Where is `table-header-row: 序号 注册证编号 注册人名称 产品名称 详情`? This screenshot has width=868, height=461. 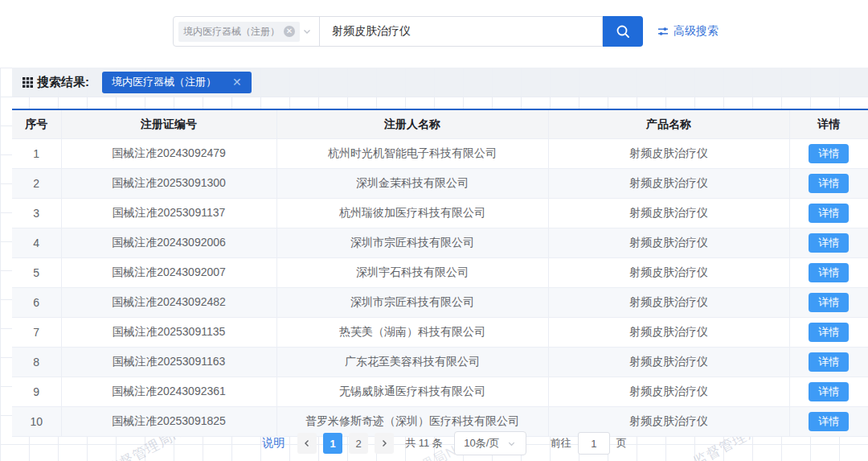 table-header-row: 序号 注册证编号 注册人名称 产品名称 详情 is located at coordinates (440, 125).